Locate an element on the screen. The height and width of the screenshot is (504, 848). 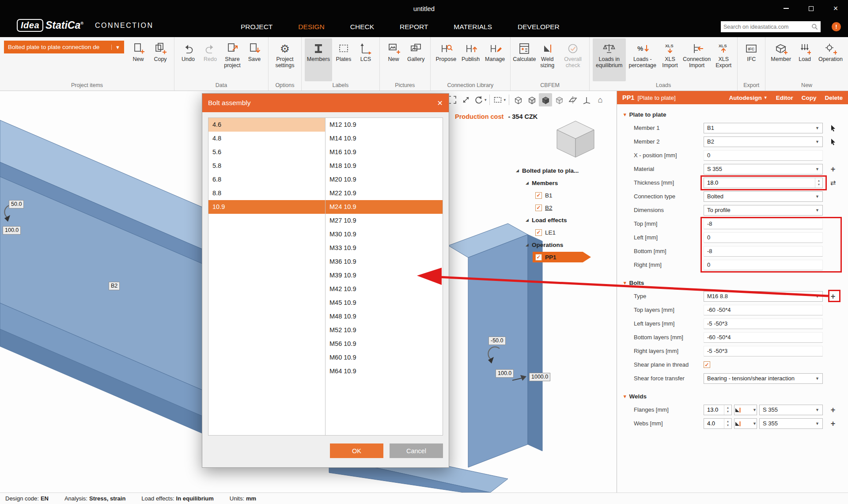
list-item: 8.8 is located at coordinates (267, 193).